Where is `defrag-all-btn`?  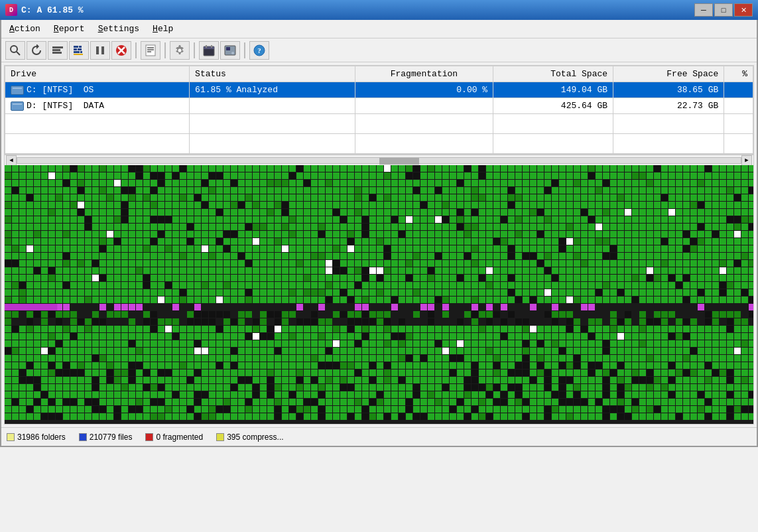 defrag-all-btn is located at coordinates (58, 50).